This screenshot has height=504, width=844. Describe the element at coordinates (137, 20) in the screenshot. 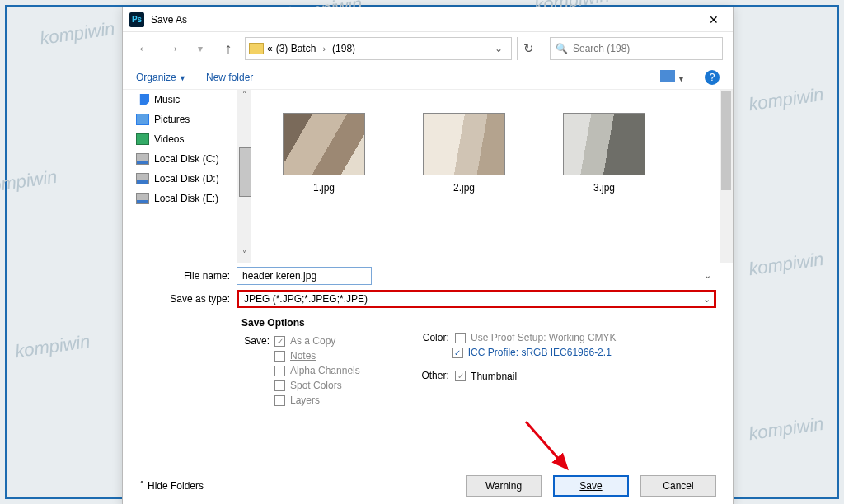

I see `photoshop-icon: Ps` at that location.